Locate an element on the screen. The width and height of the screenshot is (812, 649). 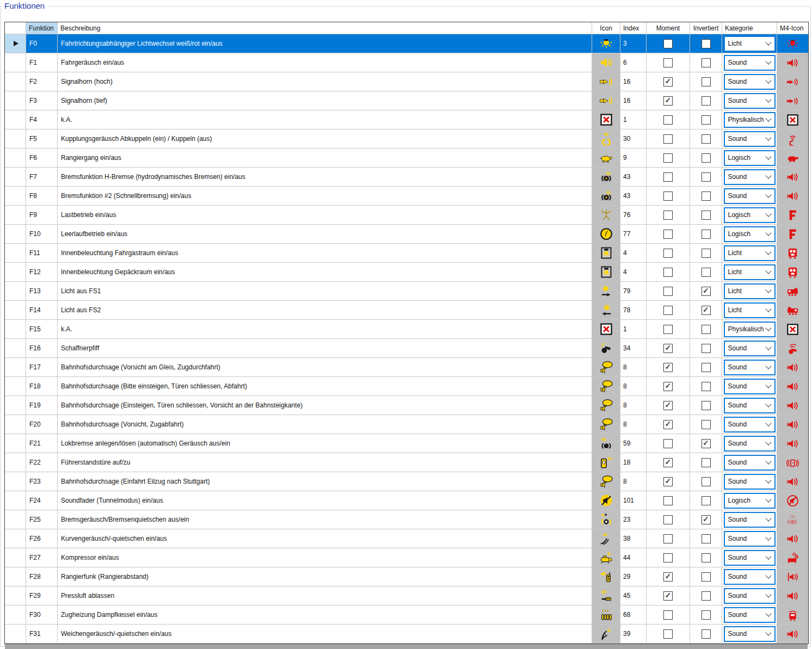
table-row: F5Kupplungsgeräusch Abkuppeln (ein) / Ku… is located at coordinates (407, 139).